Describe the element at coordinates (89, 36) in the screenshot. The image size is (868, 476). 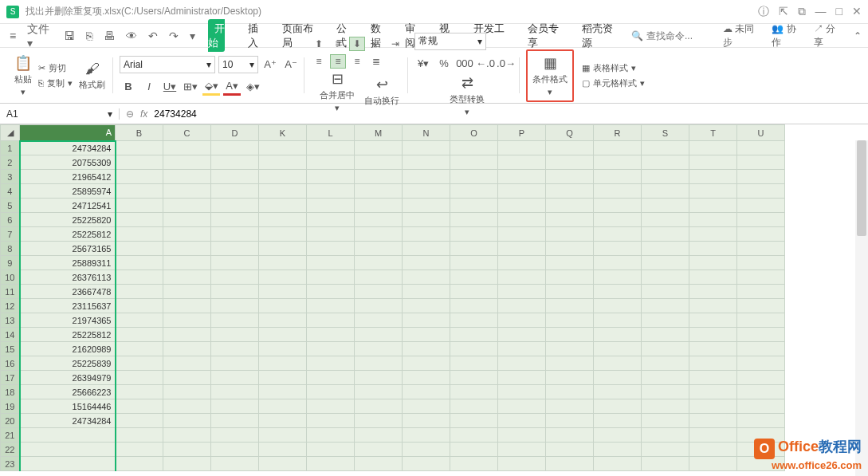
I see `export-icon: ⎘` at that location.